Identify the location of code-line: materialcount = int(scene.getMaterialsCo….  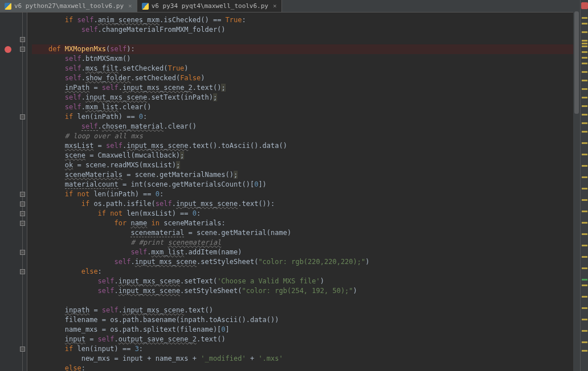
(310, 184).